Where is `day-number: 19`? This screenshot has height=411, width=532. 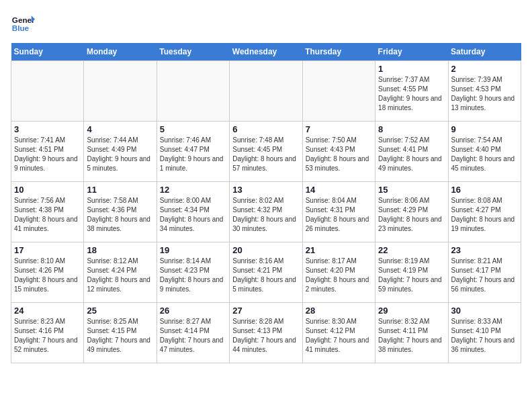
day-number: 19 is located at coordinates (193, 250).